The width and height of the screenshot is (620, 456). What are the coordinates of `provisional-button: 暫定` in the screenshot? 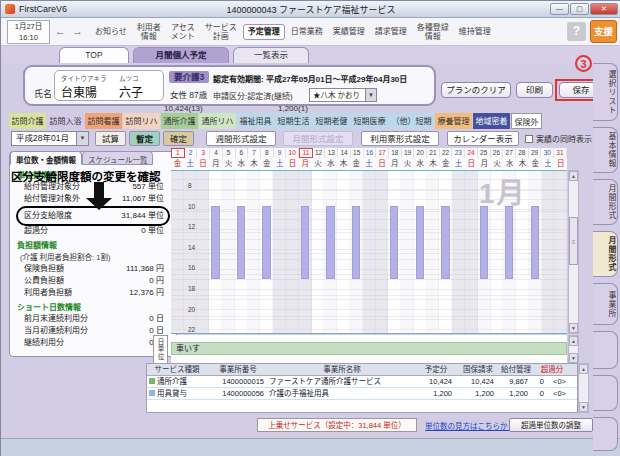 It's located at (144, 138).